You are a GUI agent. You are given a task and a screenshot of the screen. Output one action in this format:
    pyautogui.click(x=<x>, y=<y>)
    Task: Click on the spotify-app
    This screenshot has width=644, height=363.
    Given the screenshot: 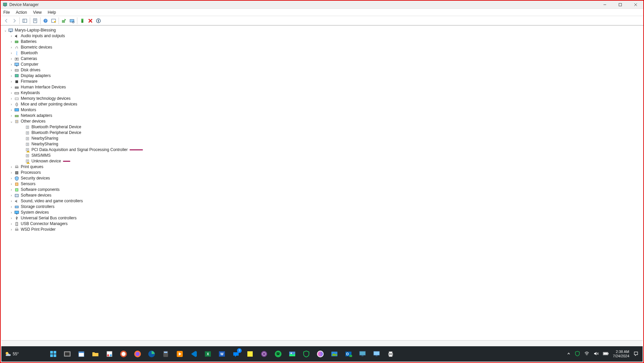 What is the action you would take?
    pyautogui.click(x=278, y=354)
    